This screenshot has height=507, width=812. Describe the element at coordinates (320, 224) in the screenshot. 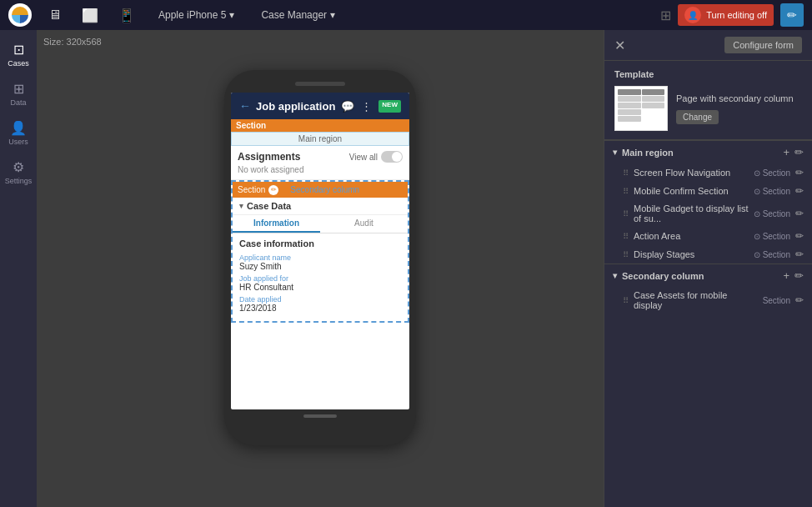

I see `tabs-row: Information Audit` at that location.